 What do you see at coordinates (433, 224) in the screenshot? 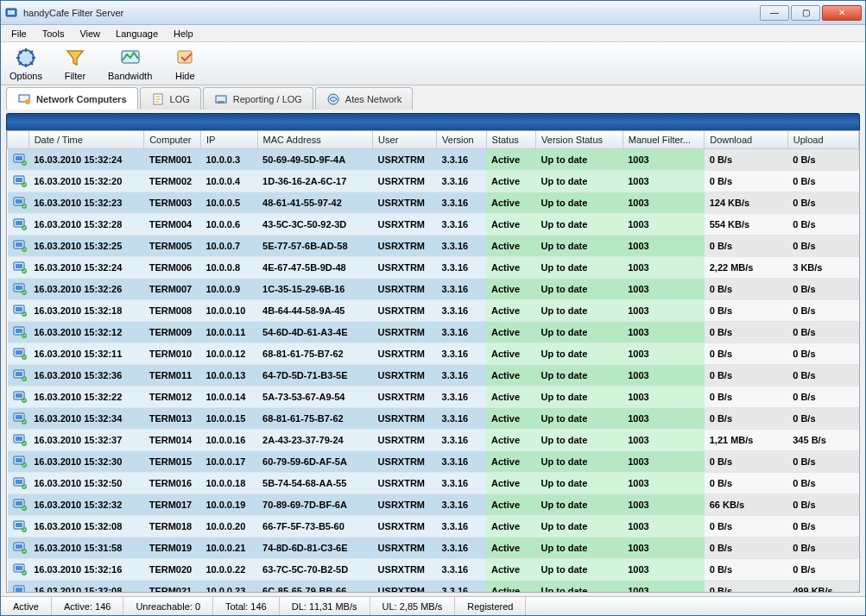
I see `table-row: 16.03.2010 15:32:28TERM00410.0.0.643-5C-…` at bounding box center [433, 224].